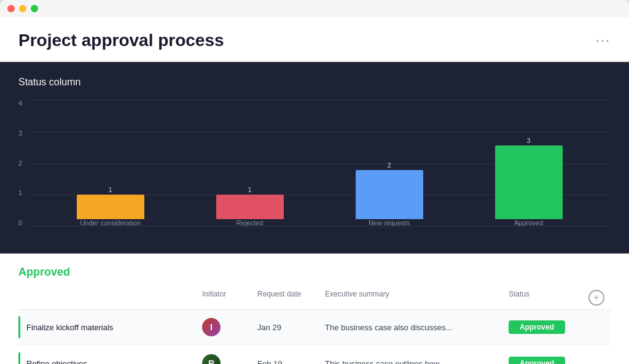 Image resolution: width=629 pixels, height=364 pixels. What do you see at coordinates (20, 193) in the screenshot?
I see `y-label-1: 1` at bounding box center [20, 193].